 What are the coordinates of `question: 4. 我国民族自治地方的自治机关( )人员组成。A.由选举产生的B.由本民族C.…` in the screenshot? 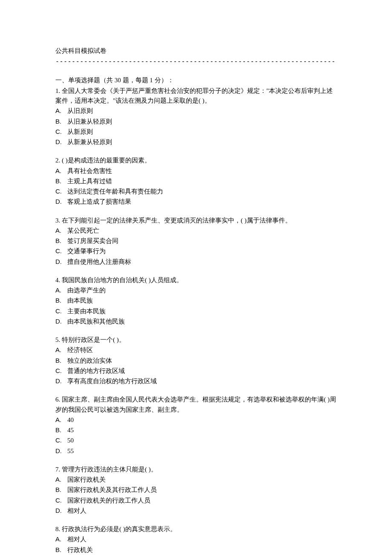 It's located at (196, 301).